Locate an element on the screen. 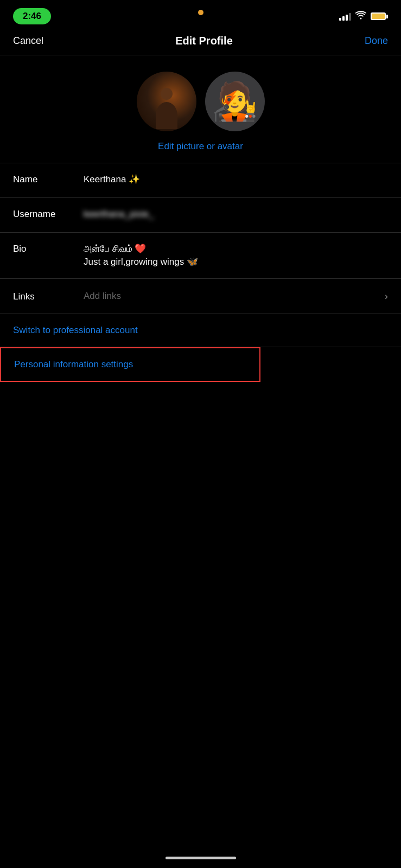 The width and height of the screenshot is (401, 868). bio-label: Bio is located at coordinates (48, 248).